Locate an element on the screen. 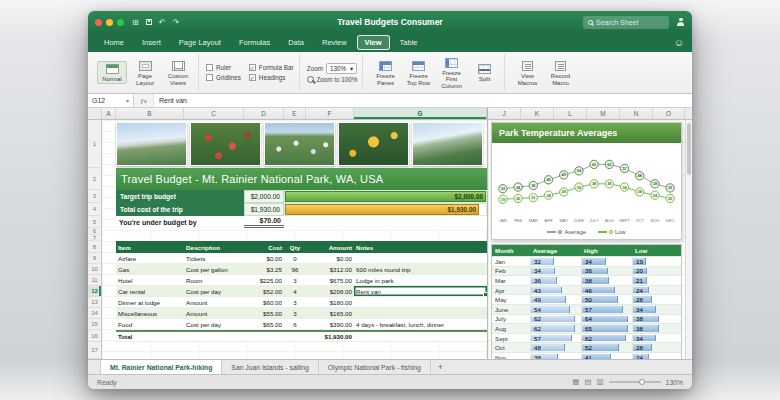  temp-cell-month: Mar is located at coordinates (511, 280).